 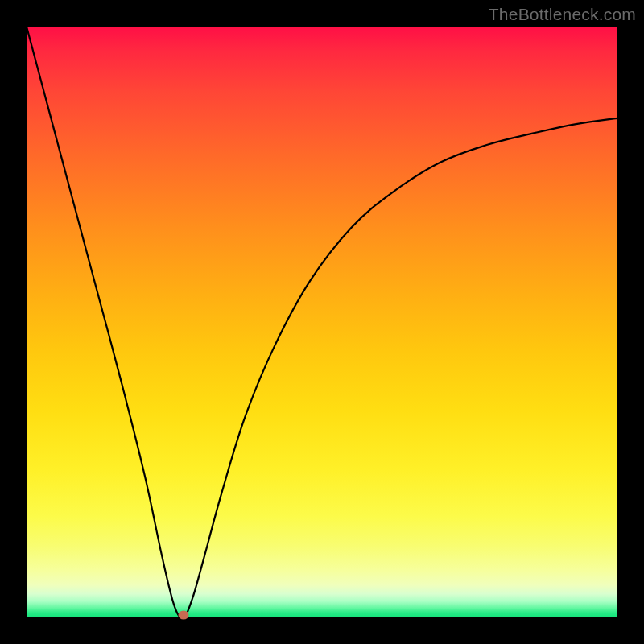 I want to click on watermark-text: TheBottleneck.com, so click(x=562, y=14).